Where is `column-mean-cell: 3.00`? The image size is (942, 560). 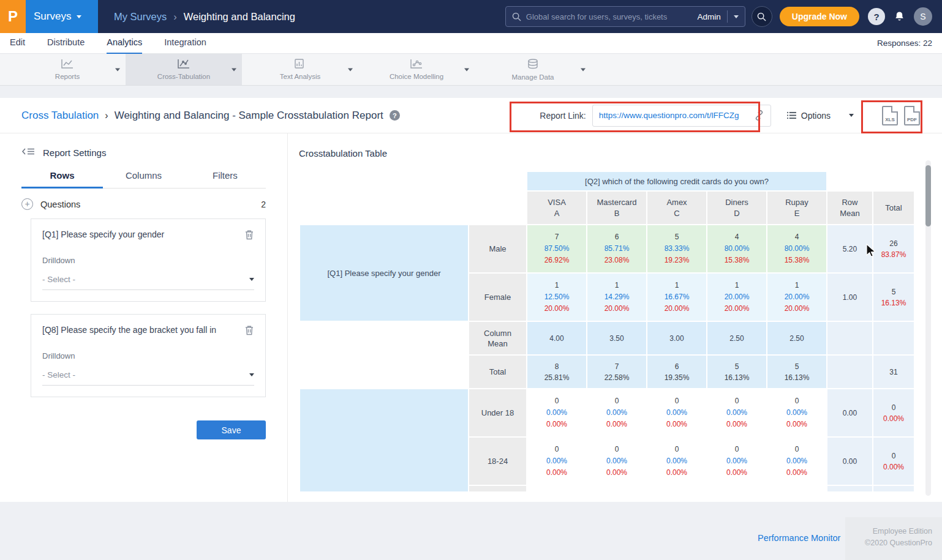 column-mean-cell: 3.00 is located at coordinates (677, 338).